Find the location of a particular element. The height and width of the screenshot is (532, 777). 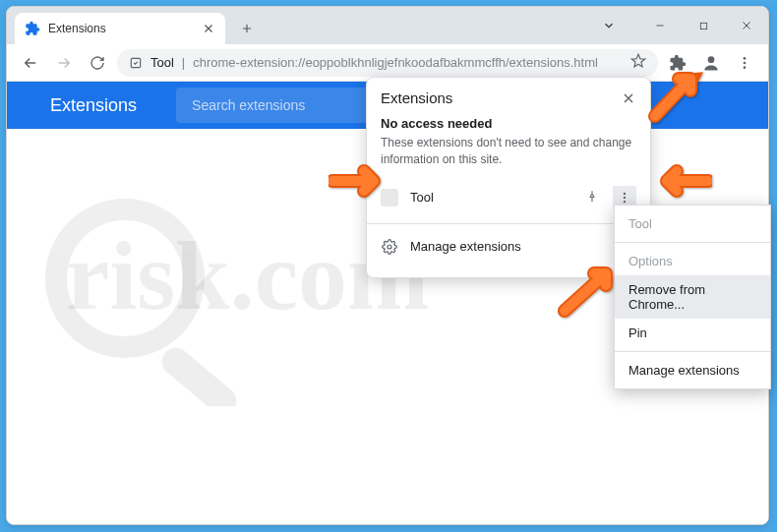

titlebar: Extensions is located at coordinates (388, 26).